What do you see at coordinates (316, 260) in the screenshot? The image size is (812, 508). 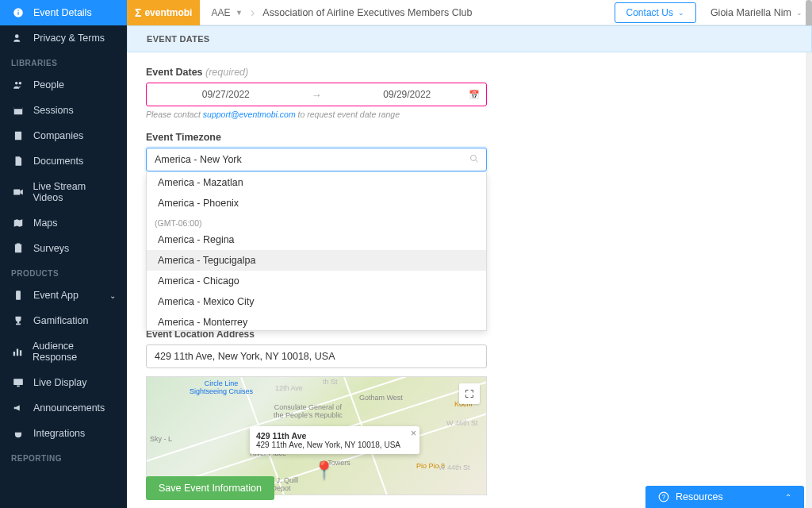 I see `dropdown-item: America - Tegucigalpa` at bounding box center [316, 260].